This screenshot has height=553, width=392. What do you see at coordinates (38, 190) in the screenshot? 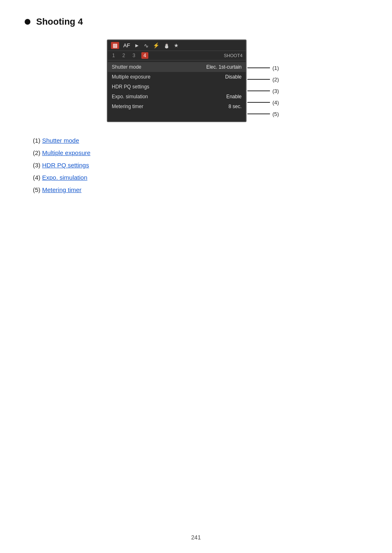
I see `link-prefix-5: (5)` at bounding box center [38, 190].